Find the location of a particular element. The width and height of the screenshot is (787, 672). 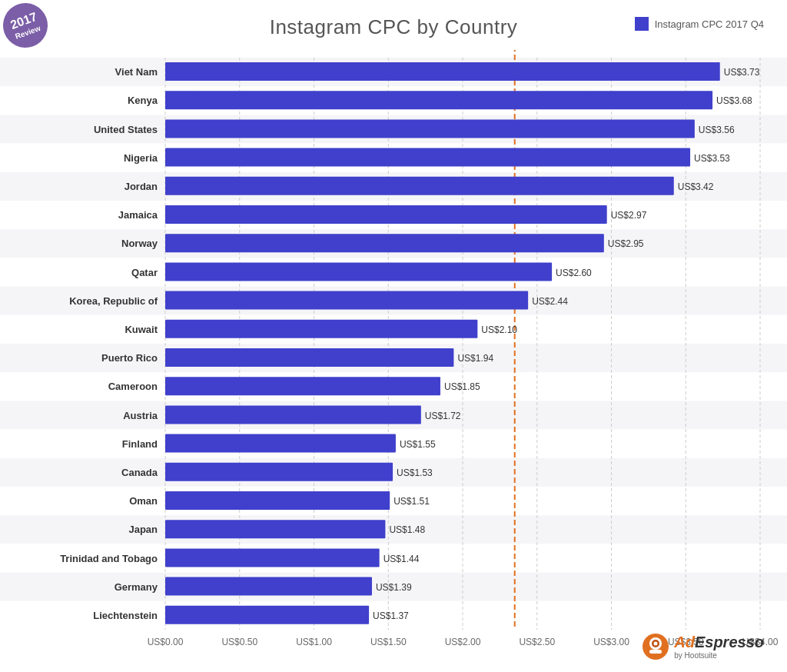

x-axis-label: US$0.50 is located at coordinates (240, 642).